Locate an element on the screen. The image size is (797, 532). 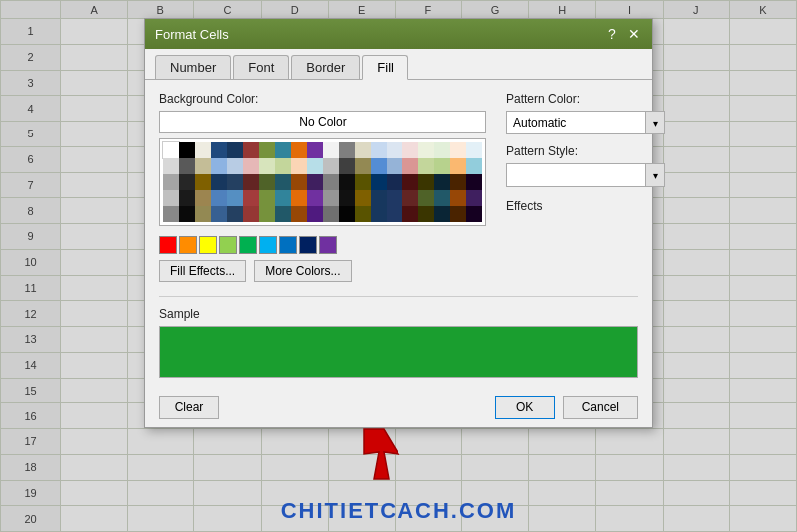
pattern-color-arrow: ▾ is located at coordinates (655, 123).